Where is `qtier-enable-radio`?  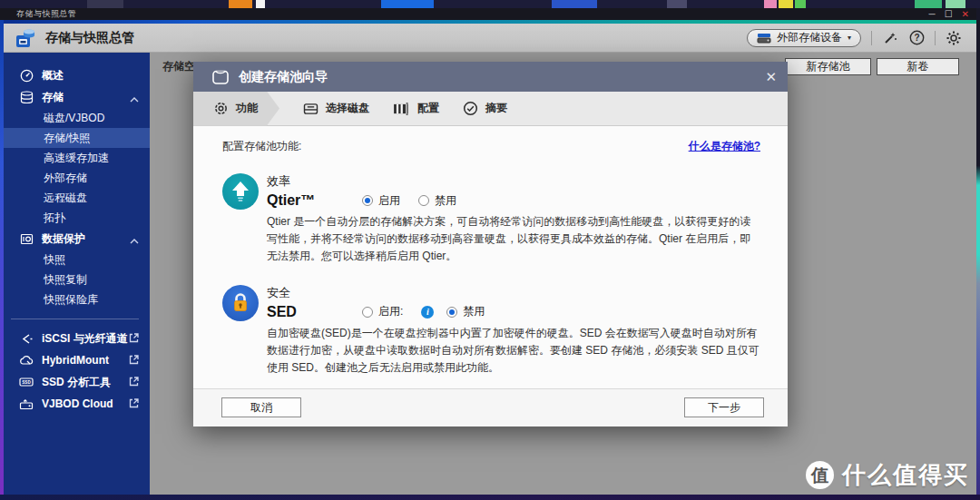
qtier-enable-radio is located at coordinates (368, 201).